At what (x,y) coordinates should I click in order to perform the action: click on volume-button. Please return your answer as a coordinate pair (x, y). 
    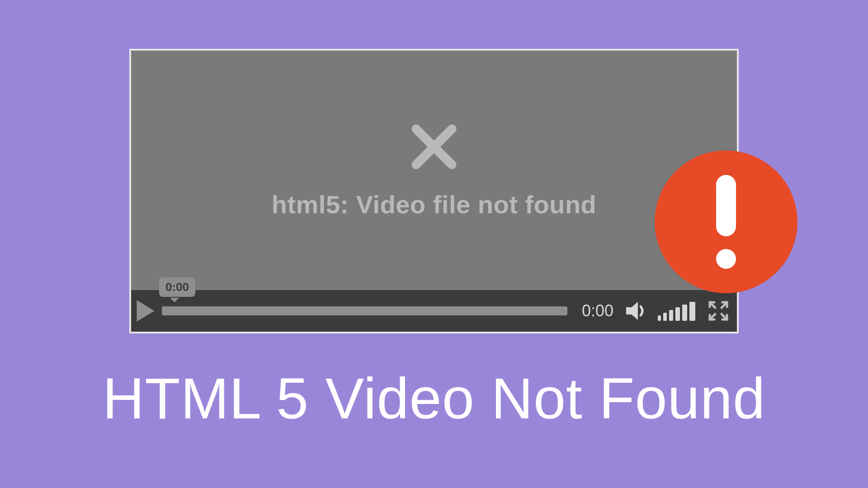
    Looking at the image, I should click on (637, 311).